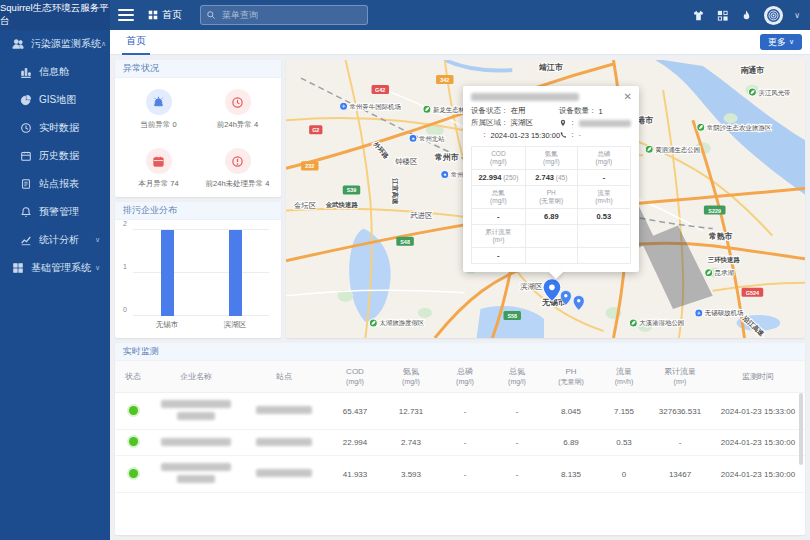  Describe the element at coordinates (734, 128) in the screenshot. I see `map-poi-park: 常阴沙生态农业旅游区` at that location.